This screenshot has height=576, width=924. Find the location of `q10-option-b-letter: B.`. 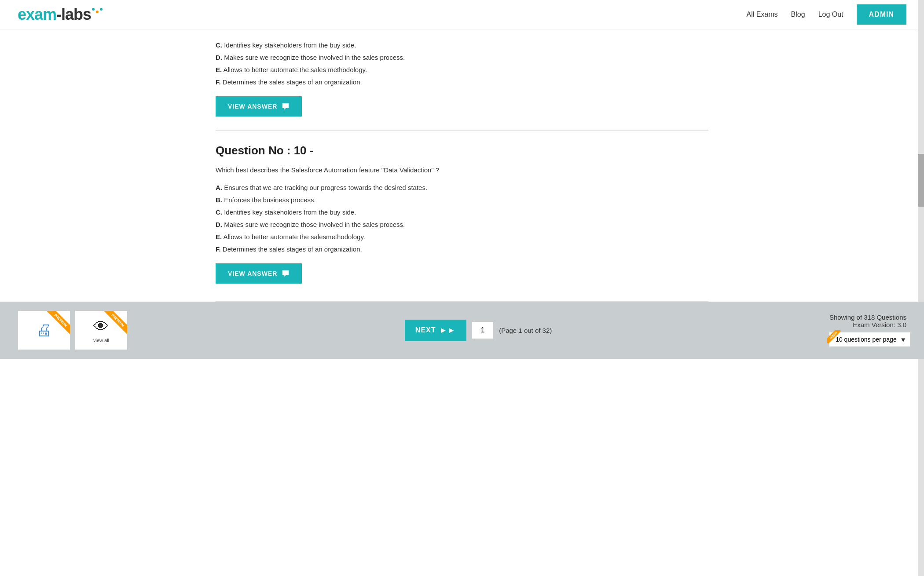

q10-option-b-letter: B. is located at coordinates (219, 200).